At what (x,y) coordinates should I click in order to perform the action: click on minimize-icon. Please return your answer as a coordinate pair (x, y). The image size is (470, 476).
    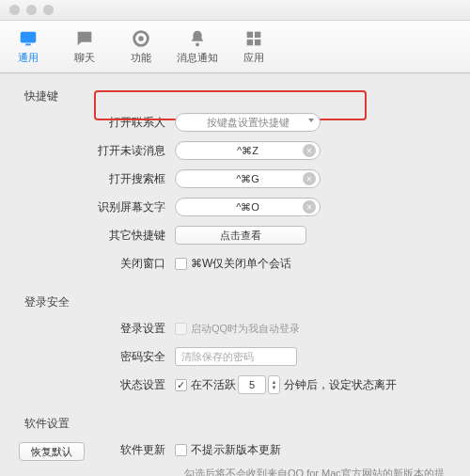
    Looking at the image, I should click on (32, 9).